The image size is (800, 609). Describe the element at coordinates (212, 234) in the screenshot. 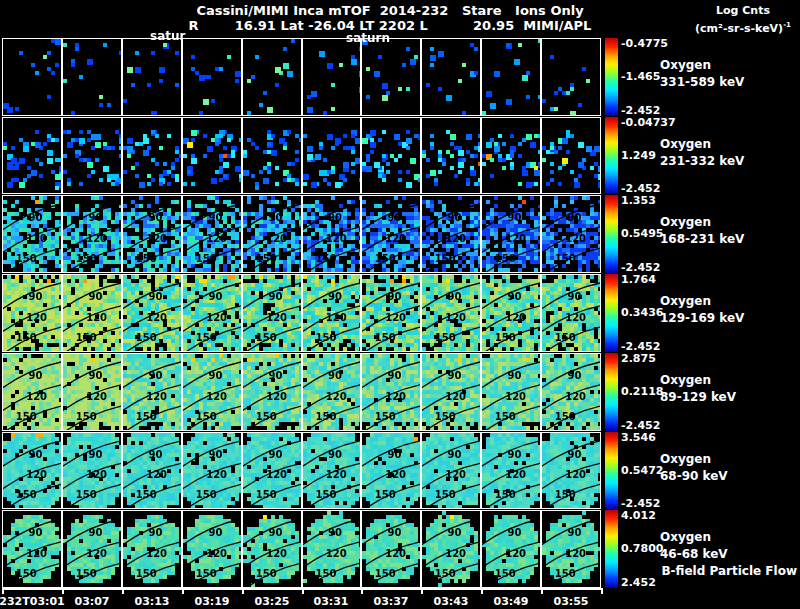

I see `heatmap-panel-r3c4` at that location.